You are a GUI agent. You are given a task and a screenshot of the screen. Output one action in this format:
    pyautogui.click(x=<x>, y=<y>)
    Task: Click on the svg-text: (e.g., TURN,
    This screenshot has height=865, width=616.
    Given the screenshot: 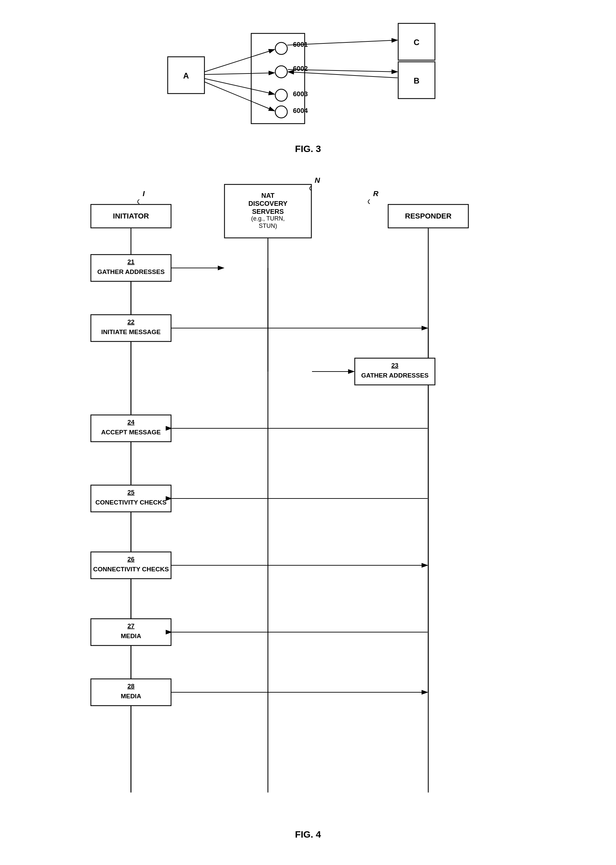 What is the action you would take?
    pyautogui.click(x=268, y=219)
    